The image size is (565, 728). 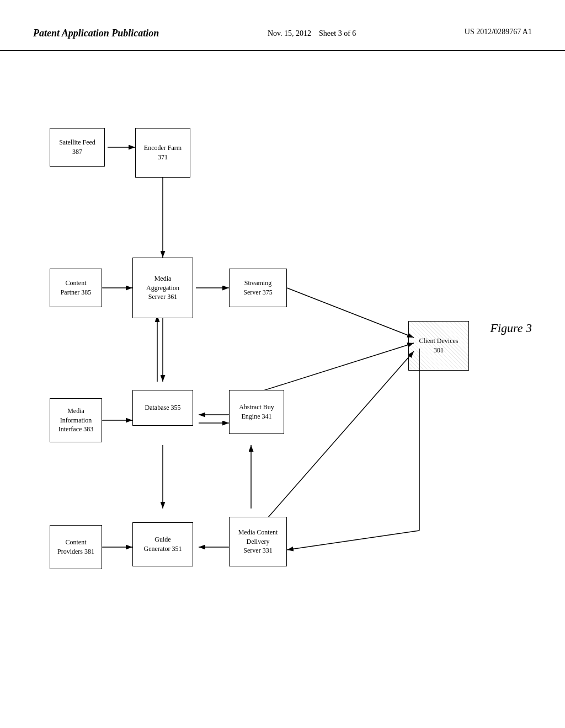 I want to click on media-info-interface-box: Media Information Interface 383, so click(x=76, y=420).